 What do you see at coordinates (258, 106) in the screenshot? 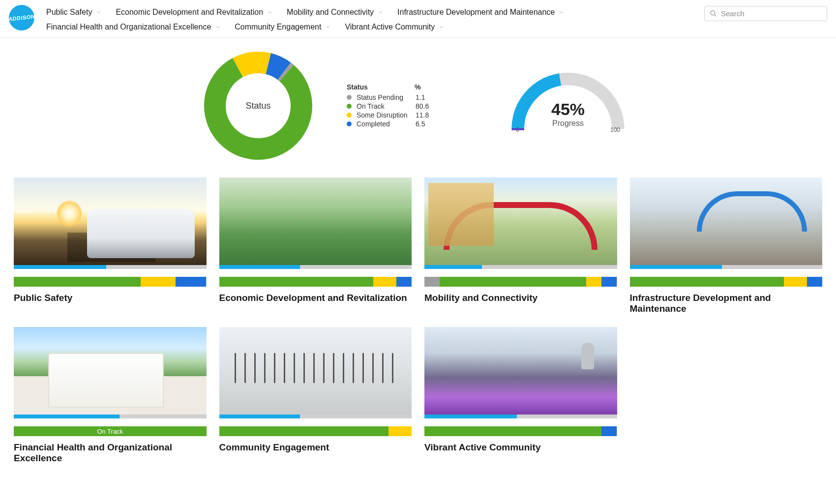
I see `status-donut-label: Status` at bounding box center [258, 106].